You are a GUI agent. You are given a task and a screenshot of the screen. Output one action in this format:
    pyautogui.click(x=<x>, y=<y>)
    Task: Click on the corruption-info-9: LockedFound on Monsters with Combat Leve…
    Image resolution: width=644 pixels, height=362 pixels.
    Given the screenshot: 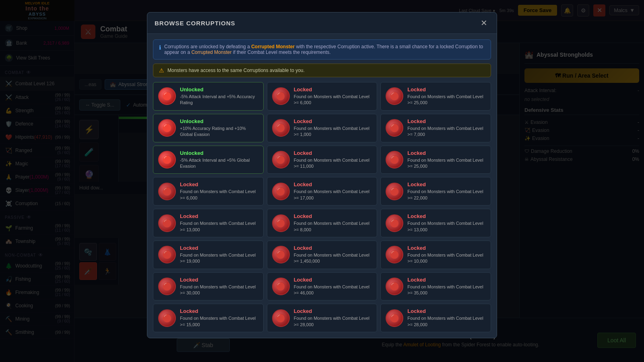 What is the action you would take?
    pyautogui.click(x=219, y=191)
    